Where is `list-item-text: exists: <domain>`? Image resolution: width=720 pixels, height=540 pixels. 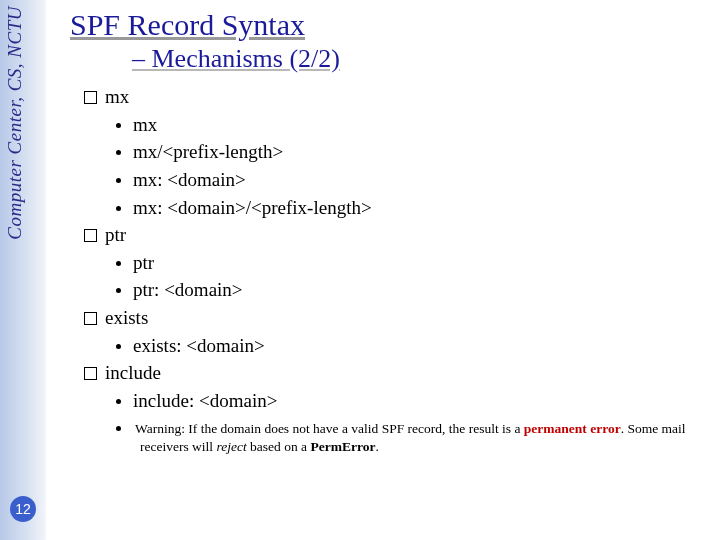
list-item-text: exists: <domain> is located at coordinates (199, 346).